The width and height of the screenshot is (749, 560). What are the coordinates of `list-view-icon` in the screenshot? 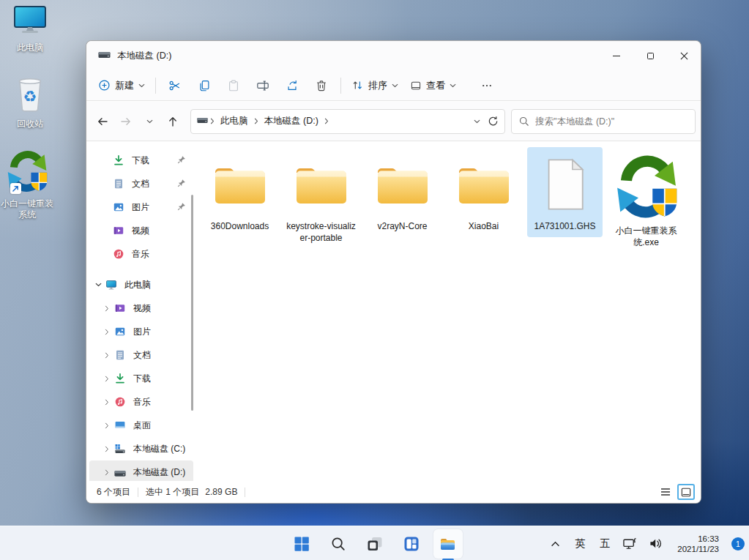 It's located at (666, 492).